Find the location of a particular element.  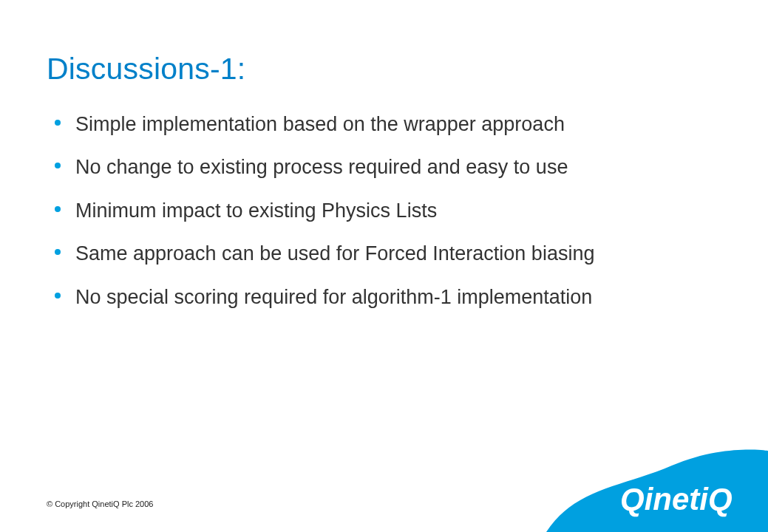

list-item: Same approach can be used for Forced Int… is located at coordinates (380, 253).